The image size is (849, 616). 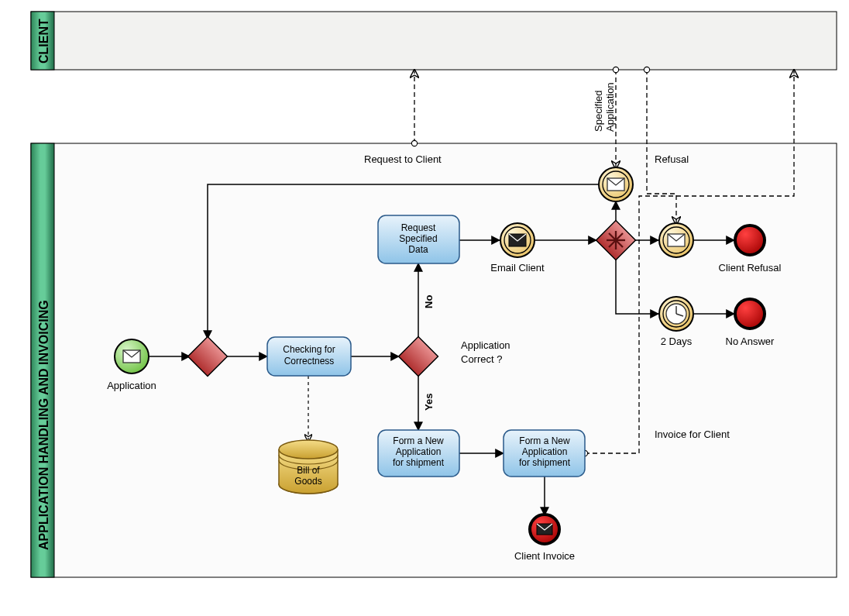 I want to click on task-request-data: Request Specified Data Request Specified…, so click(x=418, y=239).